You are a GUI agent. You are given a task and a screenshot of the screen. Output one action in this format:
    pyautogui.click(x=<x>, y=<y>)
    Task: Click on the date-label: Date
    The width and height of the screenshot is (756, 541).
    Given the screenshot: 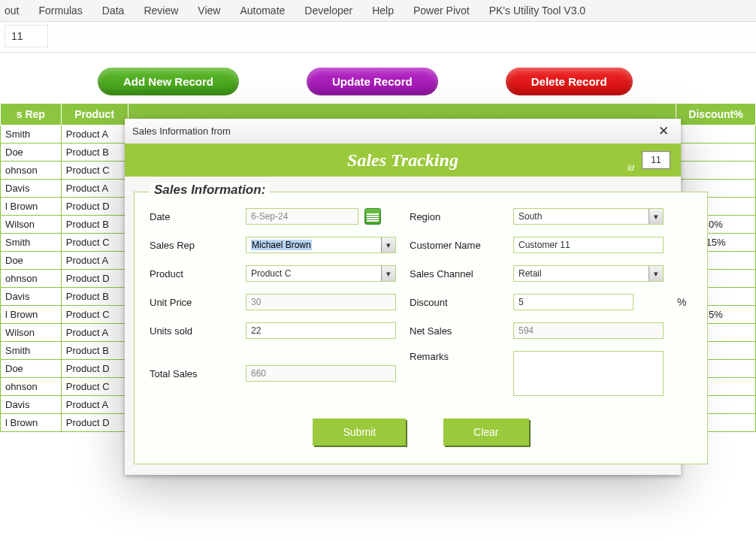 What is the action you would take?
    pyautogui.click(x=191, y=216)
    